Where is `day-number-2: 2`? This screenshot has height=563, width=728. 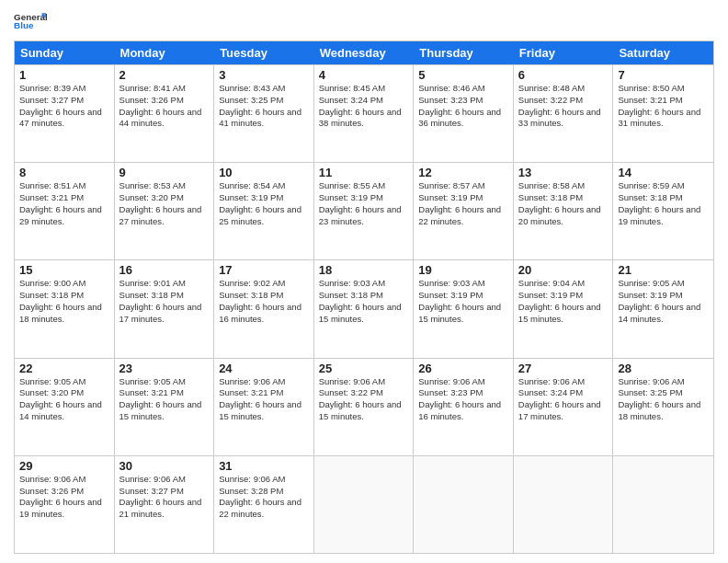 day-number-2: 2 is located at coordinates (165, 75).